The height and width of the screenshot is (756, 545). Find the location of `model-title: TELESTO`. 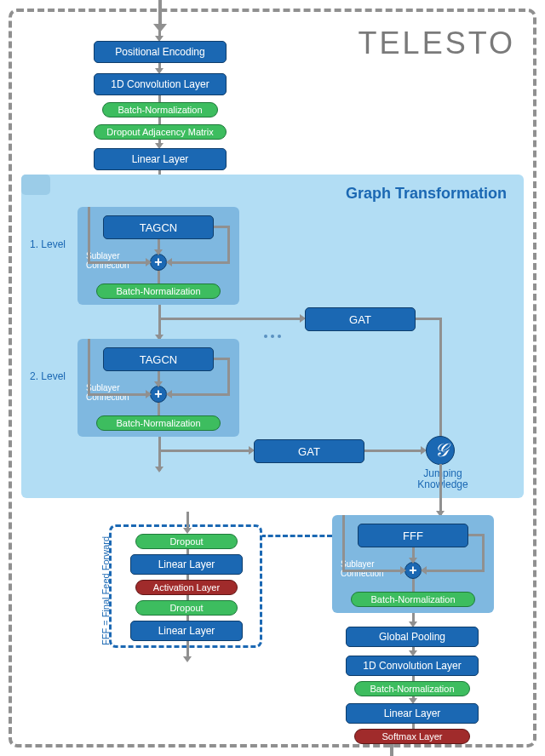

model-title: TELESTO is located at coordinates (437, 43).